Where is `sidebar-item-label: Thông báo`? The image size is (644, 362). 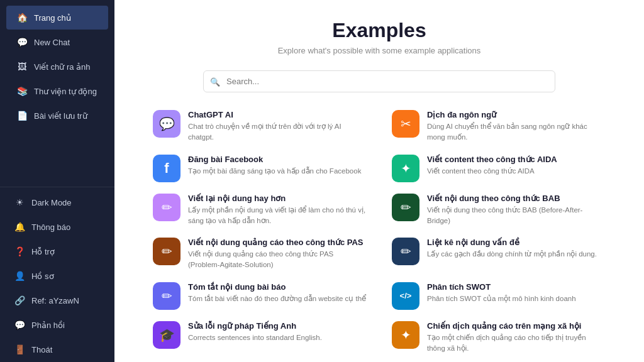
sidebar-item-label: Thông báo is located at coordinates (51, 228).